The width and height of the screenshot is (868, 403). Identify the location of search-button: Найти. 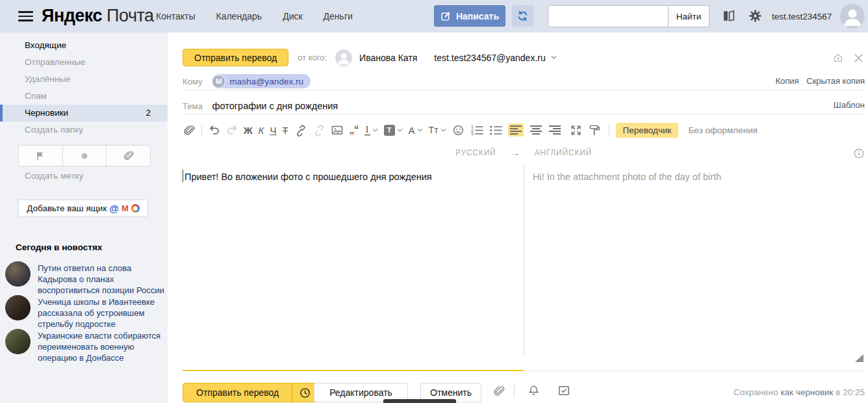
(689, 16).